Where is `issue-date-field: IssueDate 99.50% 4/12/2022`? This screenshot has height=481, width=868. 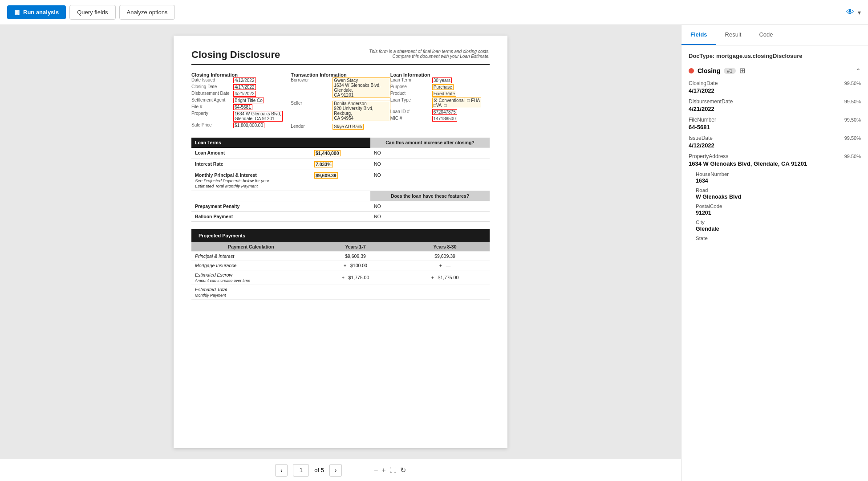 issue-date-field: IssueDate 99.50% 4/12/2022 is located at coordinates (775, 142).